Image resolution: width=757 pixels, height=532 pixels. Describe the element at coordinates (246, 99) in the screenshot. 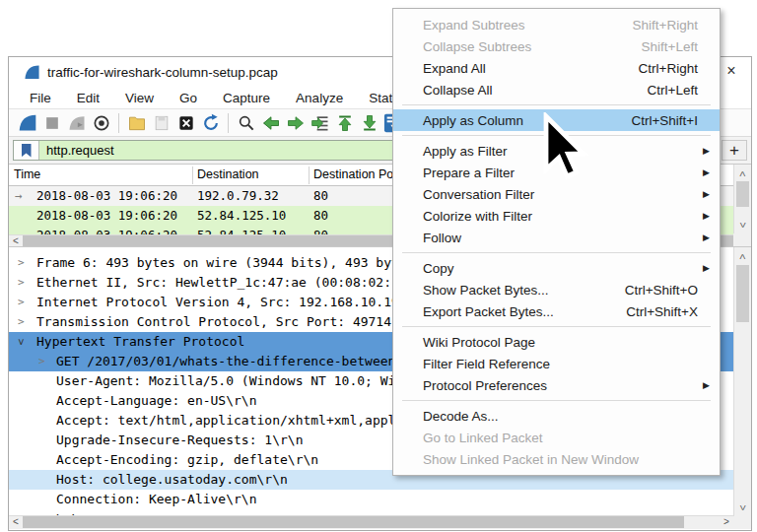

I see `menubar-capture: Capture` at that location.